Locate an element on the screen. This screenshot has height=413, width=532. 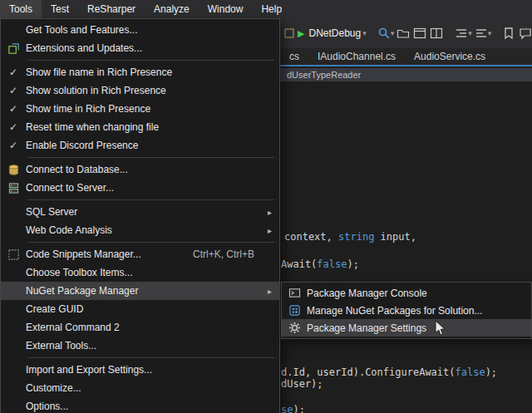
feedback-icon is located at coordinates (525, 33).